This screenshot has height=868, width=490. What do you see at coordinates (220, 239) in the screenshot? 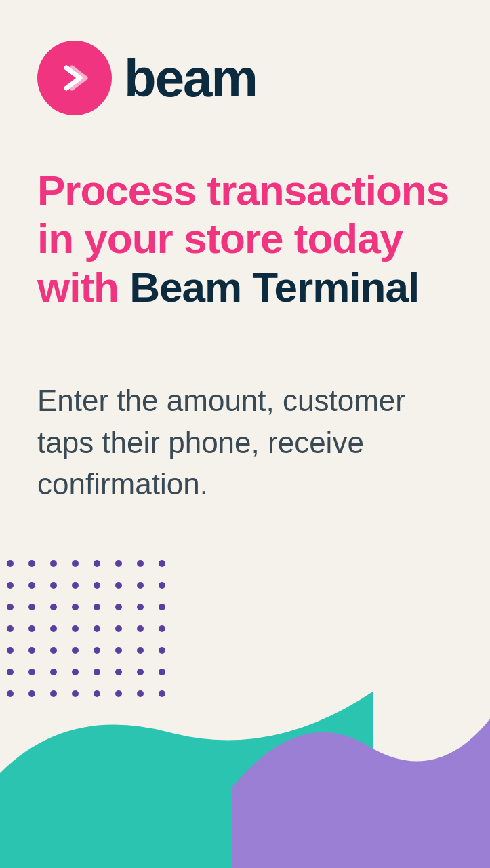
I see `headline-line2: in your store today` at bounding box center [220, 239].